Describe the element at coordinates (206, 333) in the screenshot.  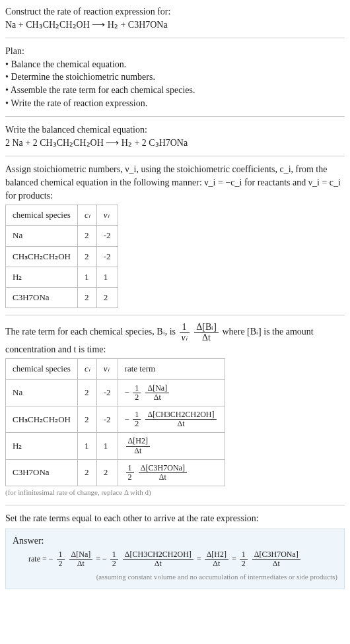
I see `rate-frac-delta: Δ[Bᵢ] Δt` at that location.